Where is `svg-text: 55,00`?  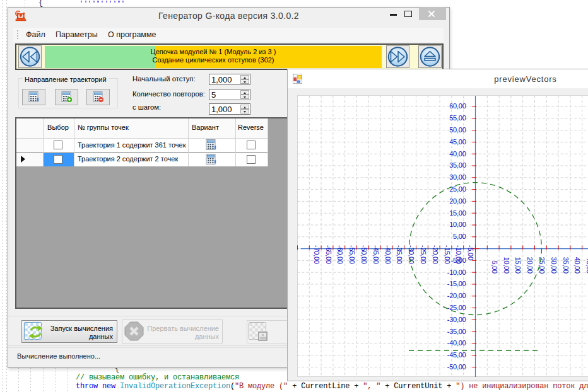
svg-text: 55,00 is located at coordinates (457, 118).